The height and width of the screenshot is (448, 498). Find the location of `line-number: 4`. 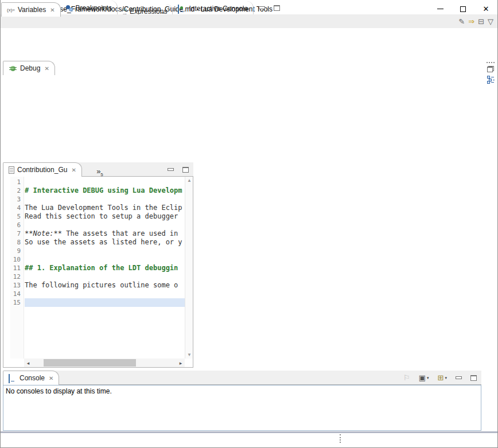

line-number: 4 is located at coordinates (15, 208).